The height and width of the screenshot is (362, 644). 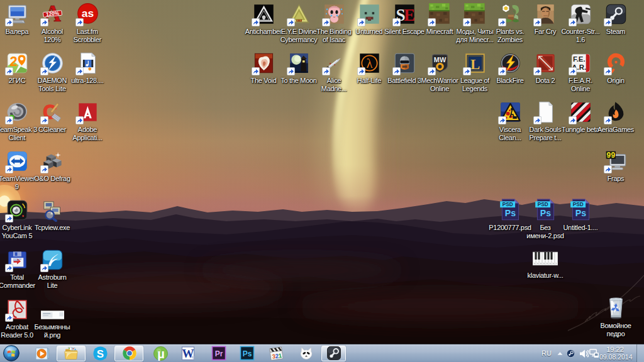 I want to click on svg-text: W, so click(x=189, y=353).